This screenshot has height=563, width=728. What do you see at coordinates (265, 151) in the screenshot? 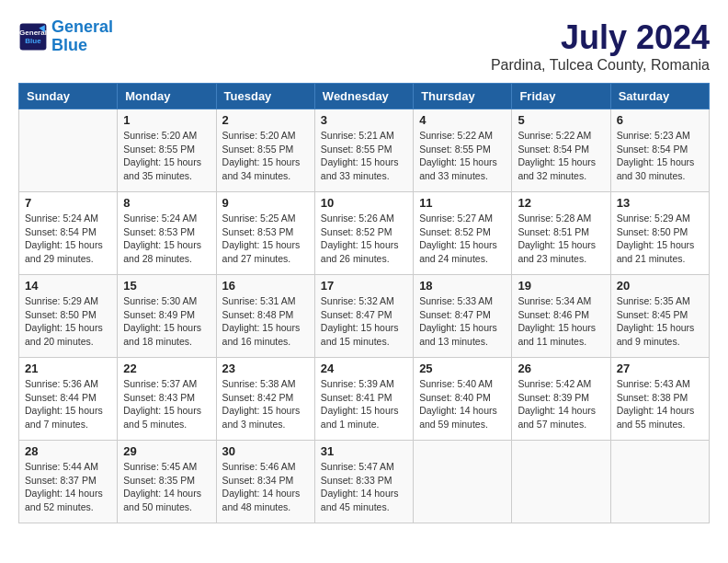
I see `calendar-day-cell: 2Sunrise: 5:20 AMSunset: 8:55 PMDaylight…` at bounding box center [265, 151].